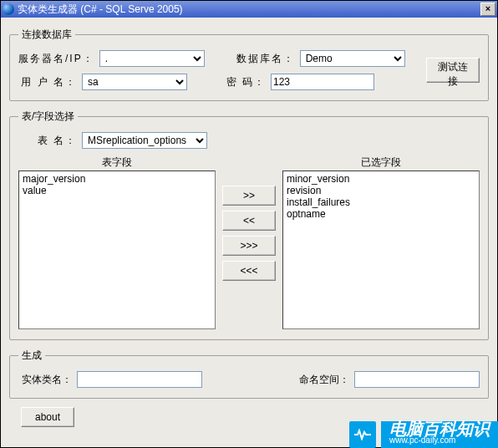 The width and height of the screenshot is (498, 448). What do you see at coordinates (48, 417) in the screenshot?
I see `about-button: about` at bounding box center [48, 417].